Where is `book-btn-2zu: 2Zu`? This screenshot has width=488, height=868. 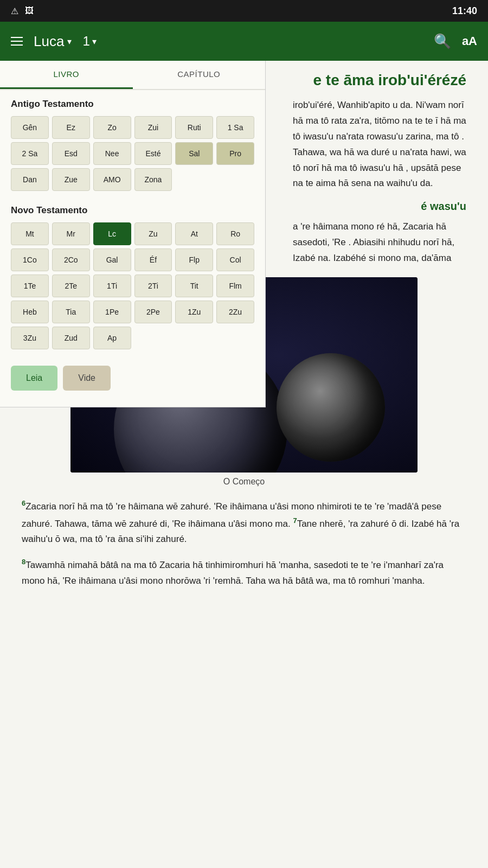
book-btn-2zu: 2Zu is located at coordinates (235, 312).